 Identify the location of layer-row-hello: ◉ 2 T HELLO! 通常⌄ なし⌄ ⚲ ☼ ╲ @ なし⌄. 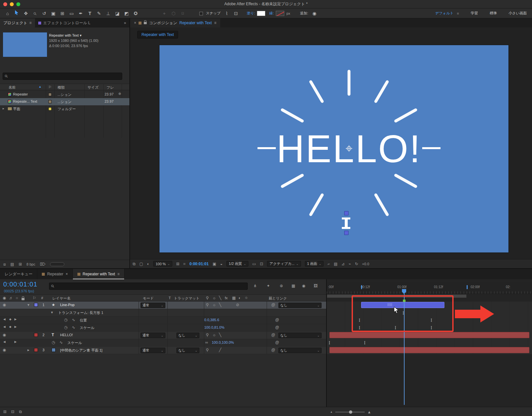
(163, 336).